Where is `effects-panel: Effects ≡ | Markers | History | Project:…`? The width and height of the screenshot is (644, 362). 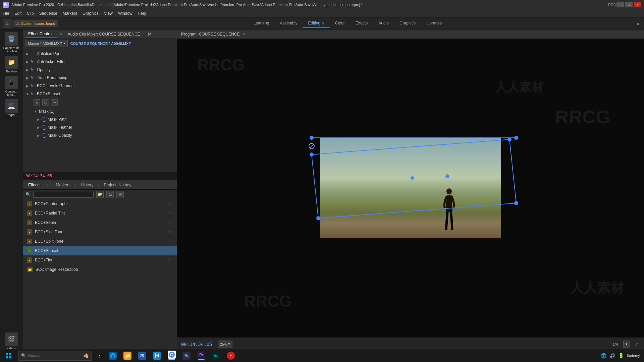
effects-panel: Effects ≡ | Markers | History | Project:… is located at coordinates (100, 266).